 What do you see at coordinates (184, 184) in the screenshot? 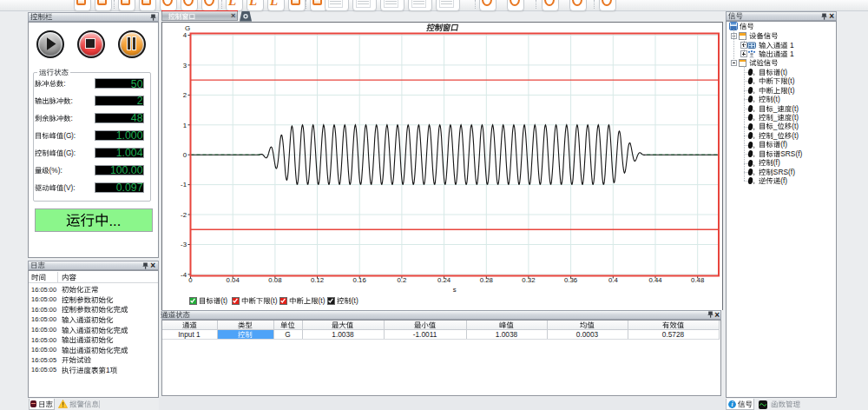
I see `svg-text: -1` at bounding box center [184, 184].